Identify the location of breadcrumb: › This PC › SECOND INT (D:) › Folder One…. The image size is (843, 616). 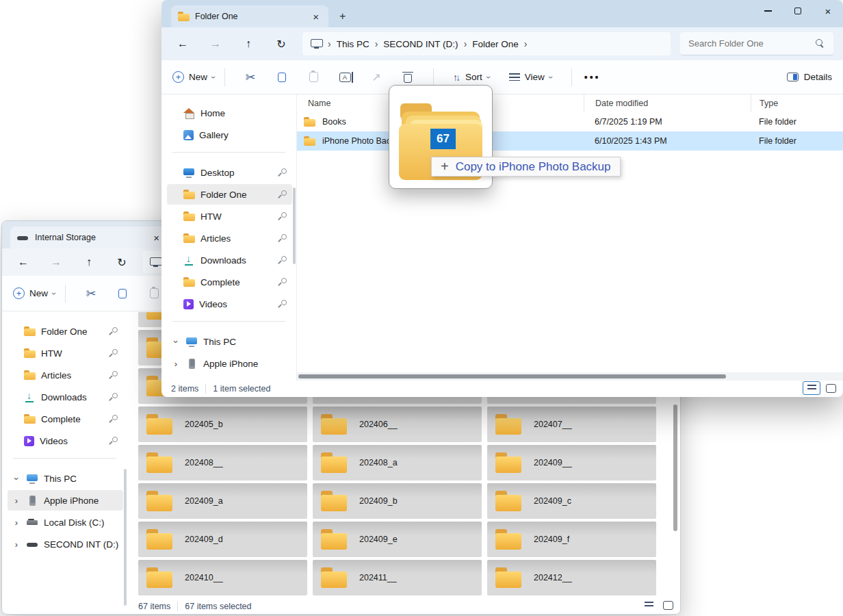
(487, 44).